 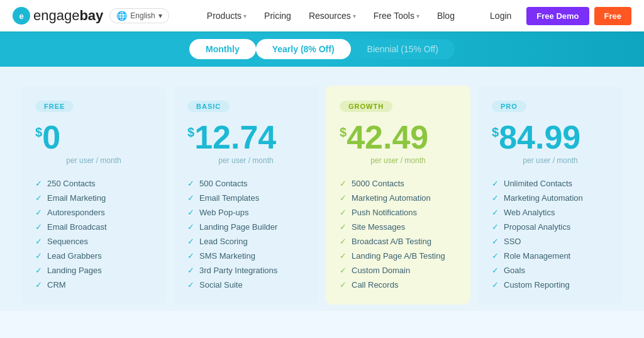 What do you see at coordinates (209, 106) in the screenshot?
I see `plan-badge-basic: BASIC` at bounding box center [209, 106].